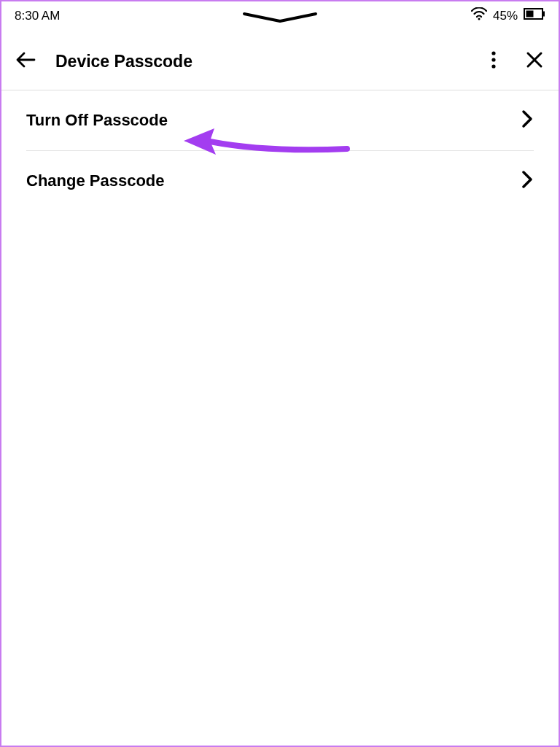 Image resolution: width=560 pixels, height=747 pixels. I want to click on close-button, so click(534, 61).